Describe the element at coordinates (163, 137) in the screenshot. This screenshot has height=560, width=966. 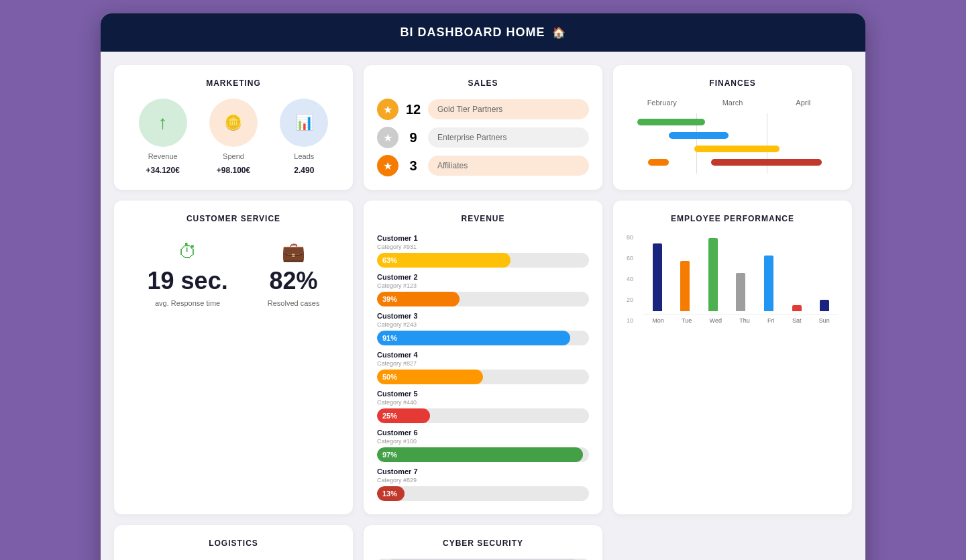
I see `revenue-metric: ↑ Revenue +34.120€` at that location.